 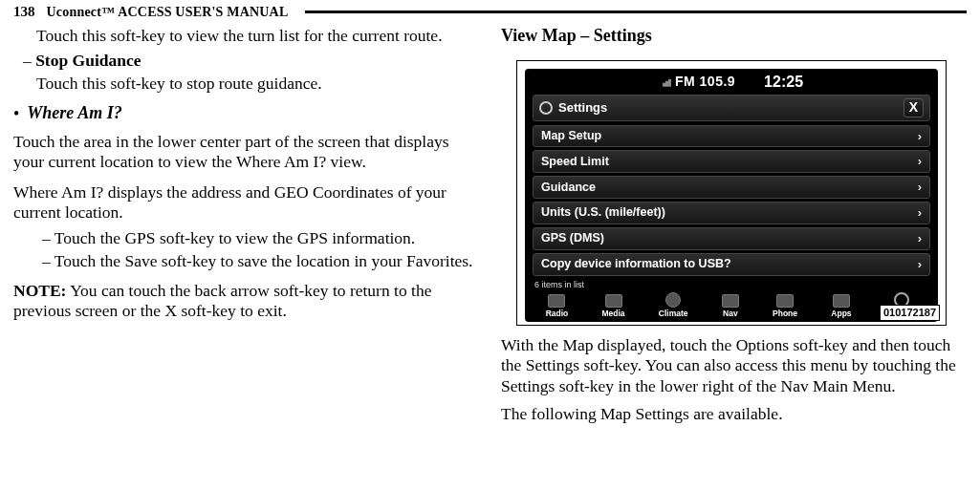 What do you see at coordinates (247, 239) in the screenshot?
I see `subitem-gps: – Touch the GPS soft-key to view the GPS…` at bounding box center [247, 239].